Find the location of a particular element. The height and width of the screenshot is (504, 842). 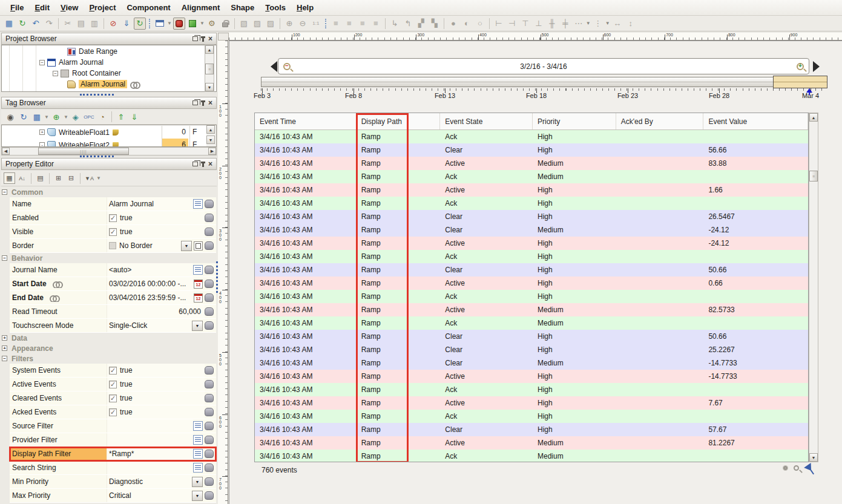

categorize-icon: ▦ is located at coordinates (10, 178).